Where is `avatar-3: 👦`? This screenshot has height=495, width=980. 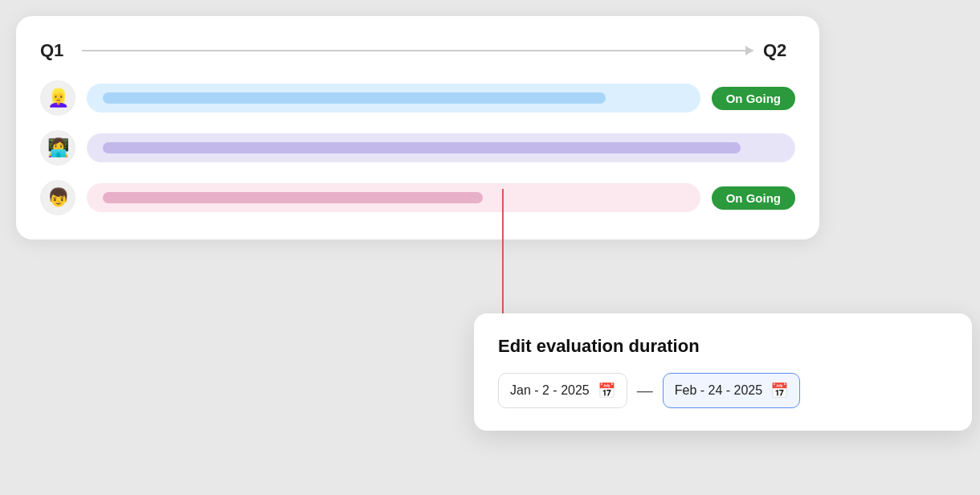 avatar-3: 👦 is located at coordinates (58, 198).